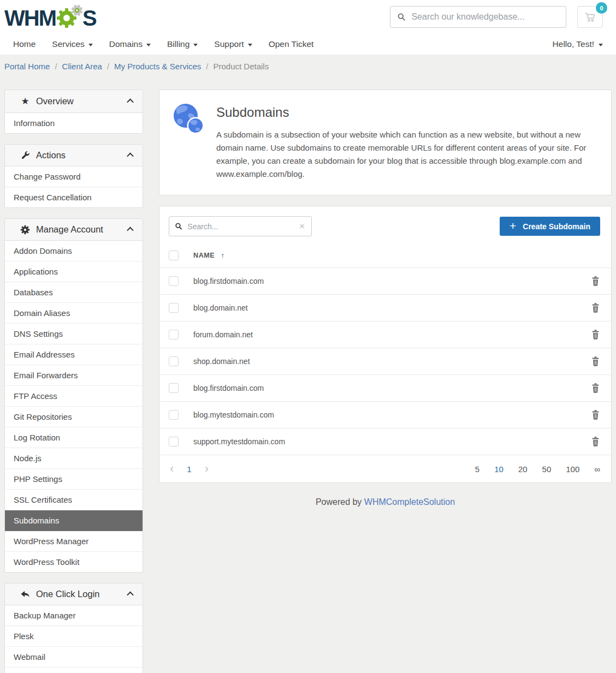  I want to click on name-column-header: NAME, so click(204, 255).